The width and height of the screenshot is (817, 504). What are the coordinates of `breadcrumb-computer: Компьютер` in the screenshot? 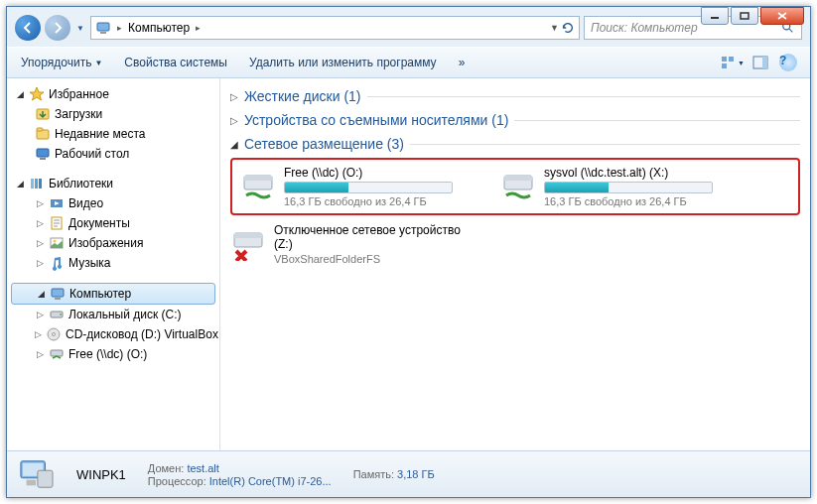 It's located at (159, 28).